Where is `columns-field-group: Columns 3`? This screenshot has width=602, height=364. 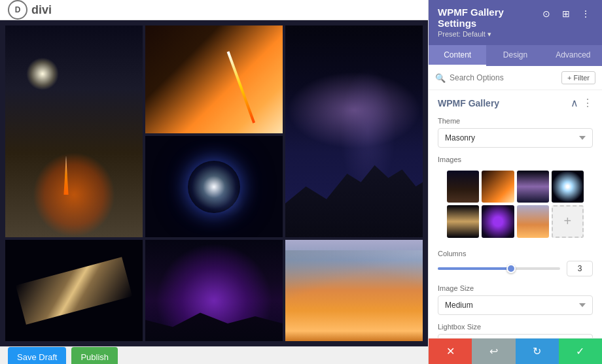 columns-field-group: Columns 3 is located at coordinates (516, 263).